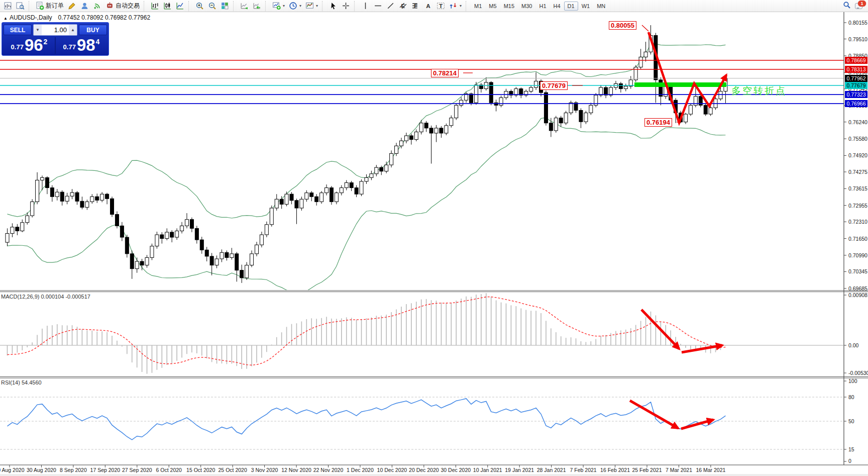 This screenshot has height=476, width=868. I want to click on date-label: 22 Nov 2020, so click(329, 470).